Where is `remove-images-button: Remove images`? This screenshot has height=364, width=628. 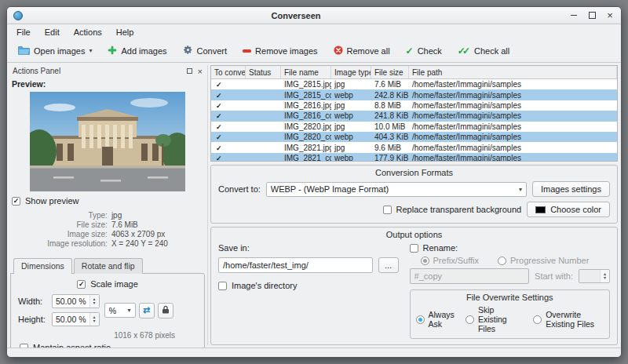 remove-images-button: Remove images is located at coordinates (279, 51).